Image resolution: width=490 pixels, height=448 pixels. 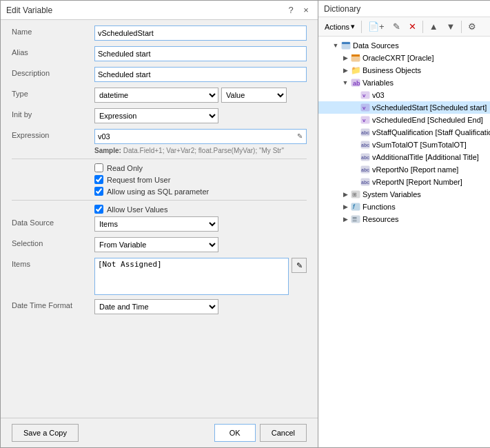 What do you see at coordinates (159, 75) in the screenshot?
I see `description-row: Description` at bounding box center [159, 75].